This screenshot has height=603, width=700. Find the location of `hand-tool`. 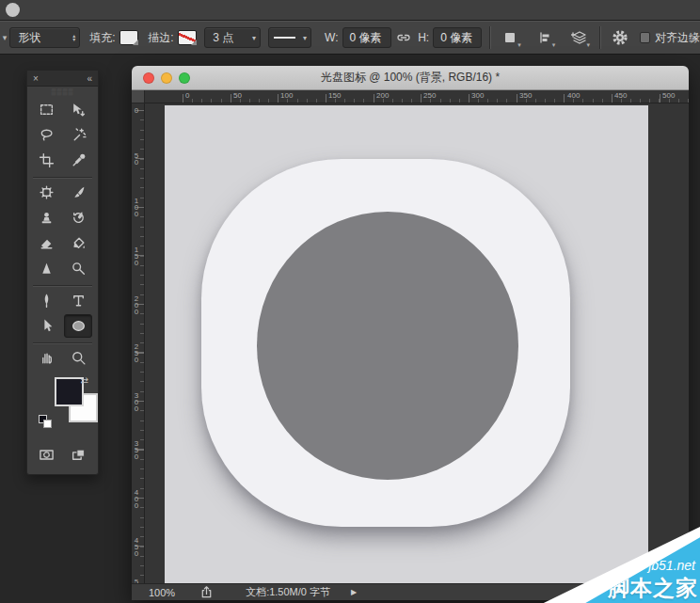

hand-tool is located at coordinates (47, 357).